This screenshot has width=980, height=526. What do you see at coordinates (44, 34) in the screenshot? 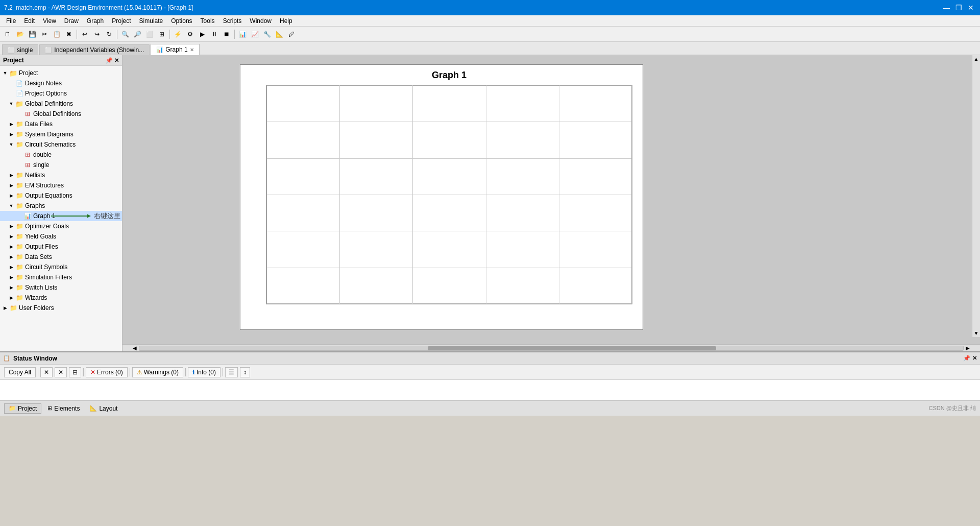
I see `toolbar-cut: ✂` at bounding box center [44, 34].